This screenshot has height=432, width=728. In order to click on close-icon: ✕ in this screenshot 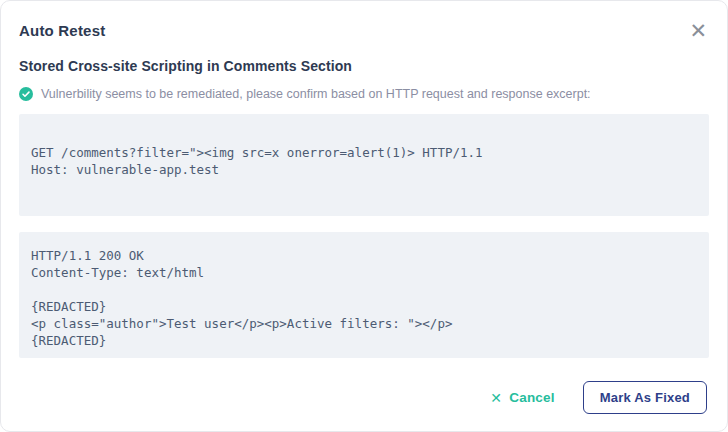, I will do `click(698, 30)`.